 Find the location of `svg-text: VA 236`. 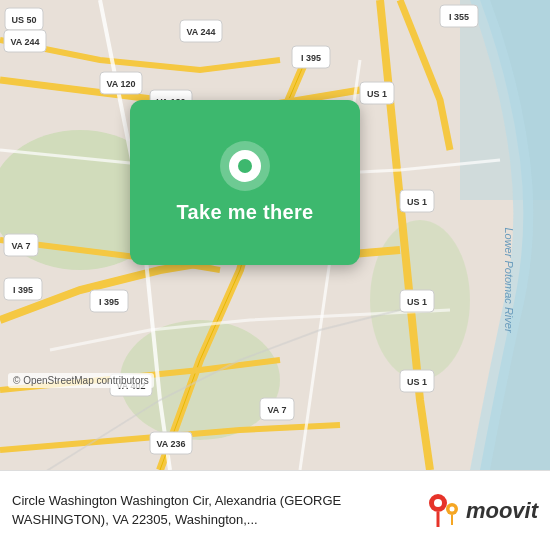

svg-text: VA 236 is located at coordinates (170, 444).